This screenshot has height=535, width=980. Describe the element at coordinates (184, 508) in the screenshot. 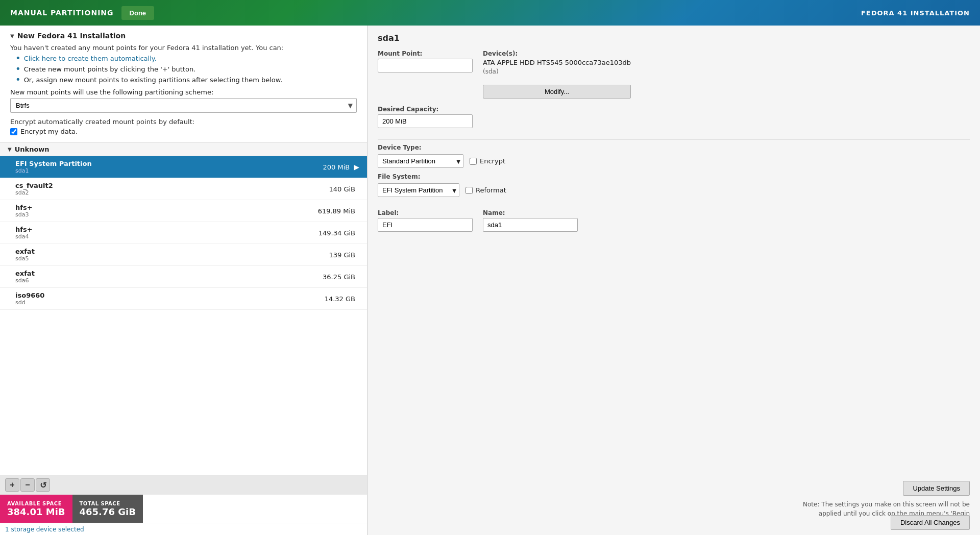

I see `space-info: AVAILABLE SPACE 384.01 MiB TOTAL SPACE 4…` at that location.